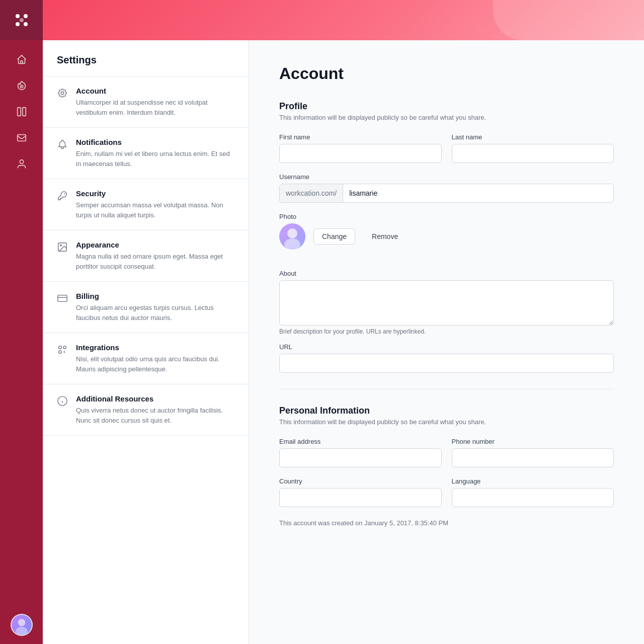 The image size is (644, 644). What do you see at coordinates (155, 262) in the screenshot?
I see `appearance-desc: Magna nulla id sed ornare ipsum eget. Ma…` at bounding box center [155, 262].